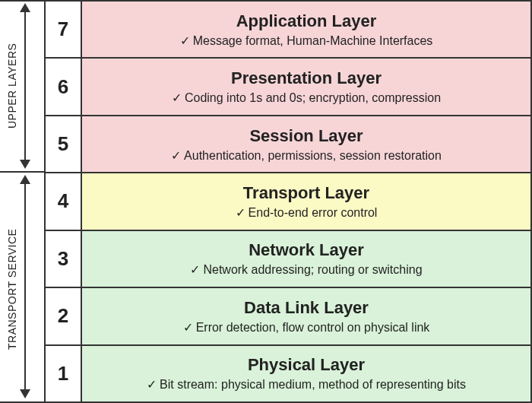 The height and width of the screenshot is (403, 532). Describe the element at coordinates (12, 85) in the screenshot. I see `upper-layers-label: UPPER LAYERS` at that location.